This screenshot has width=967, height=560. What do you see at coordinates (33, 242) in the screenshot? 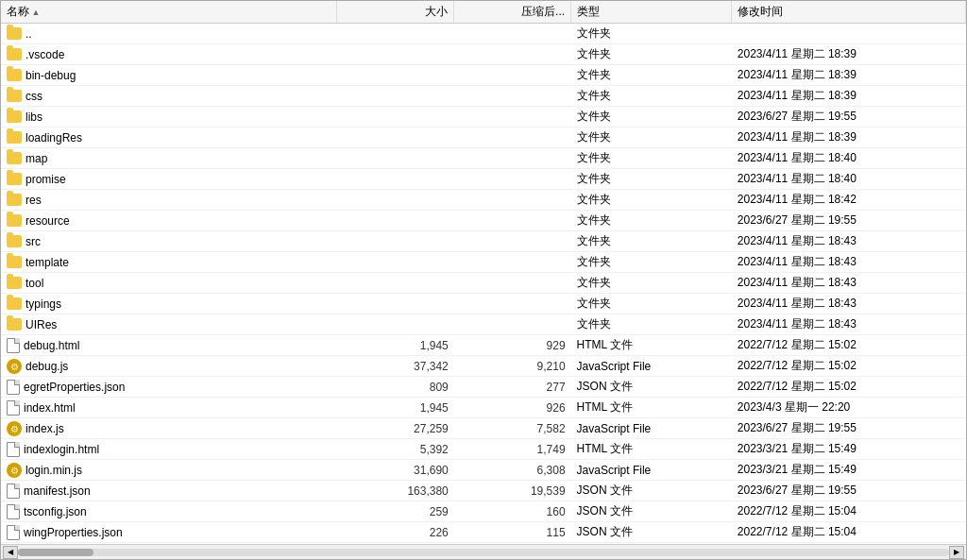
I see `file-name: src` at bounding box center [33, 242].